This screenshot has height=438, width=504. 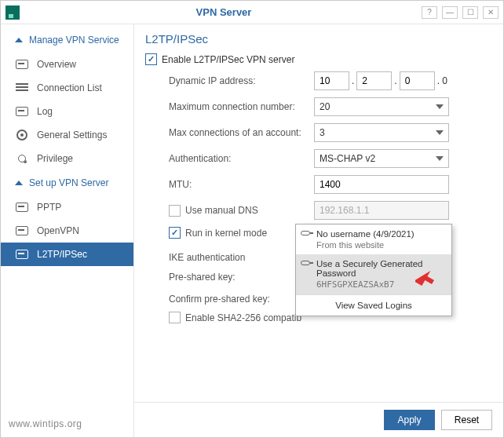 What do you see at coordinates (242, 159) in the screenshot?
I see `auth-label: Authentication:` at bounding box center [242, 159].